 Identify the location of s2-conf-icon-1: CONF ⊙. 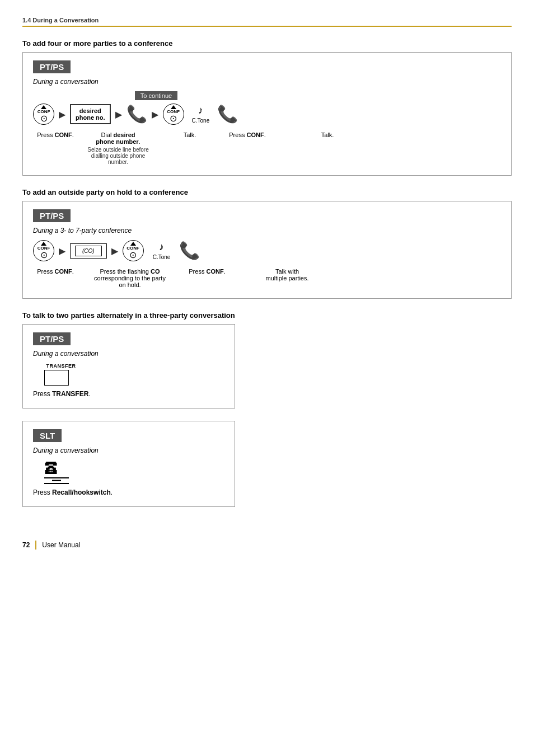
(44, 251).